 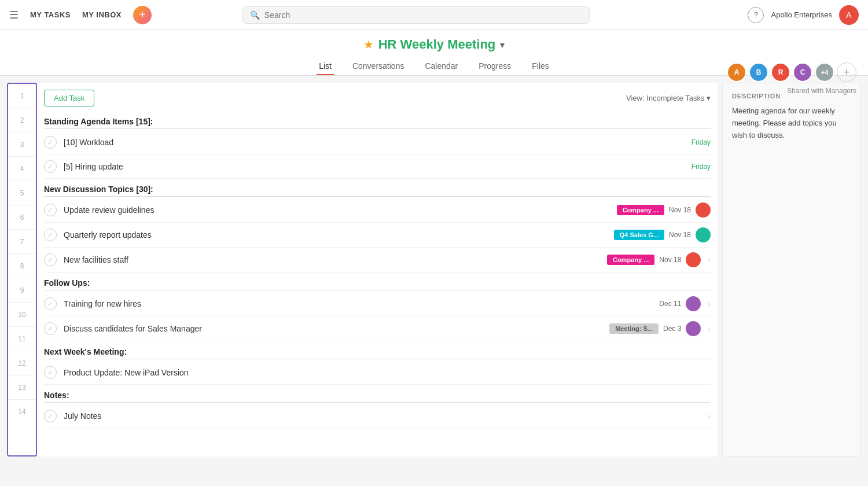 I want to click on task-check-3: ✓, so click(x=50, y=167).